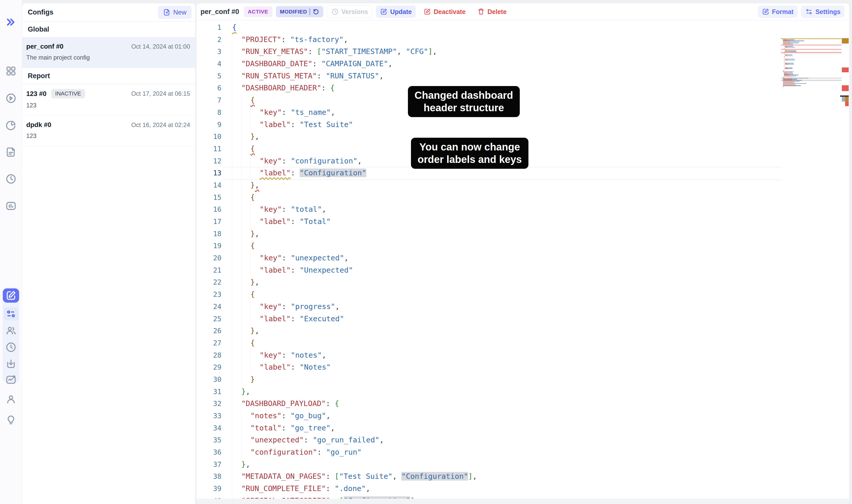 Image resolution: width=852 pixels, height=504 pixels. Describe the element at coordinates (506, 380) in the screenshot. I see `code-line: }` at that location.